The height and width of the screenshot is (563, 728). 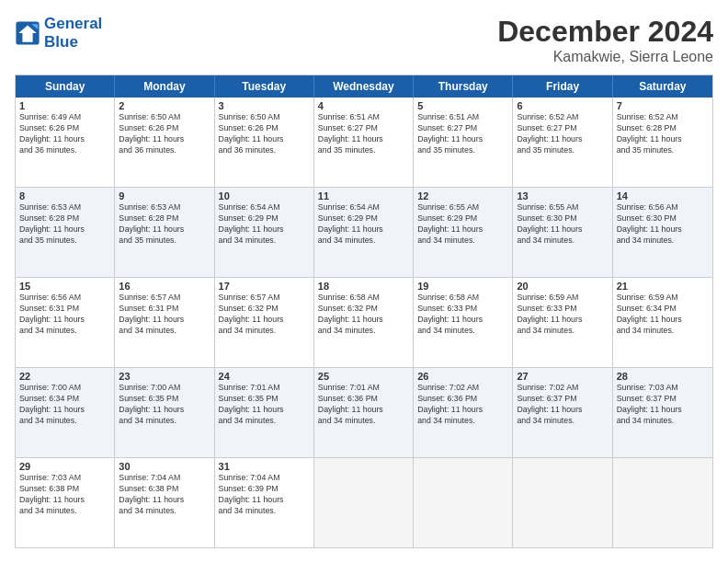 What do you see at coordinates (605, 31) in the screenshot?
I see `month-title: December 2024` at bounding box center [605, 31].